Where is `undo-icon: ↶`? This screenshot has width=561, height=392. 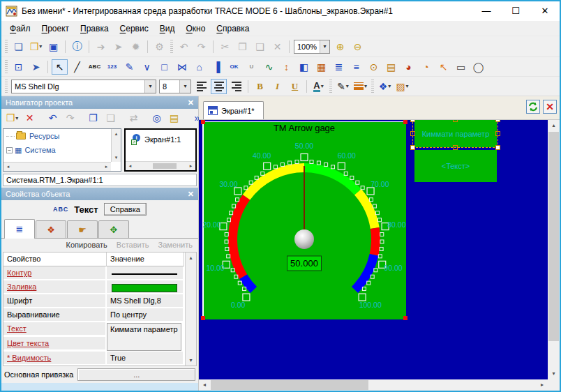
undo-icon: ↶ is located at coordinates (184, 47).